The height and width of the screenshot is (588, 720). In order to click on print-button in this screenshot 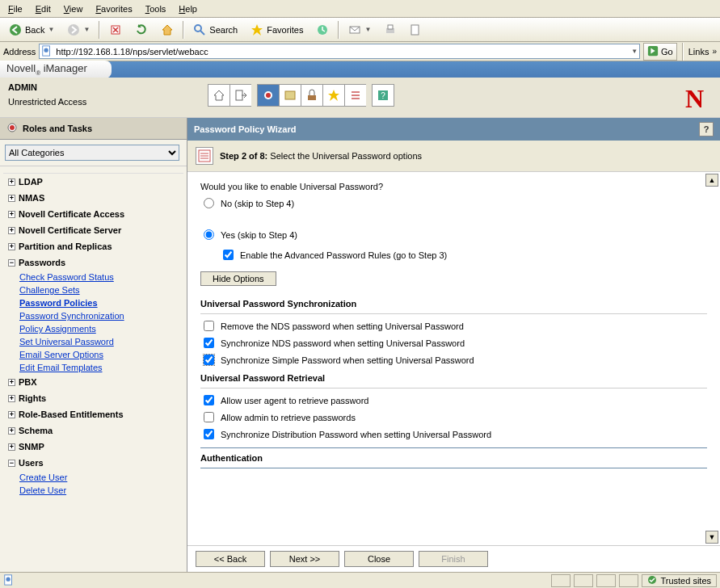, I will do `click(390, 30)`.